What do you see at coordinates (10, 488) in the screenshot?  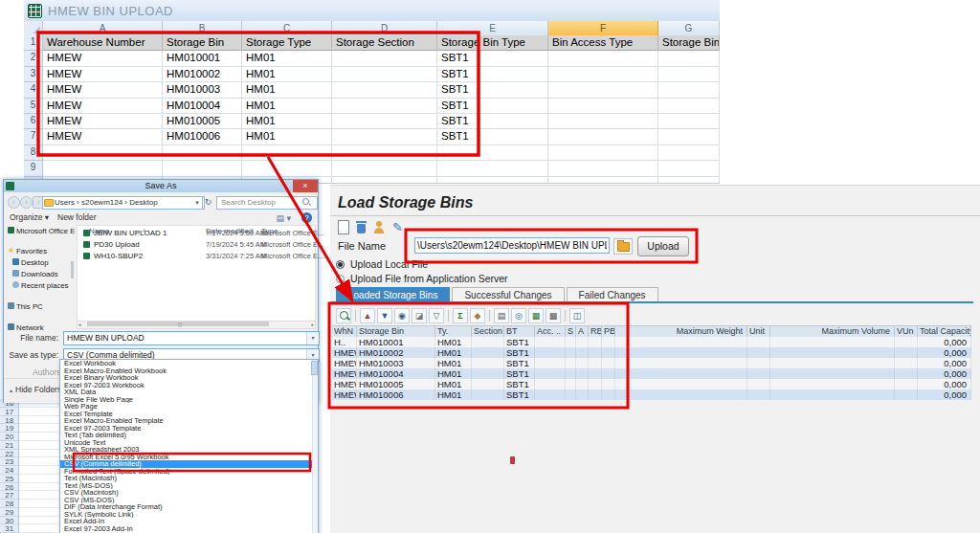 I see `excel-row-number: 26` at bounding box center [10, 488].